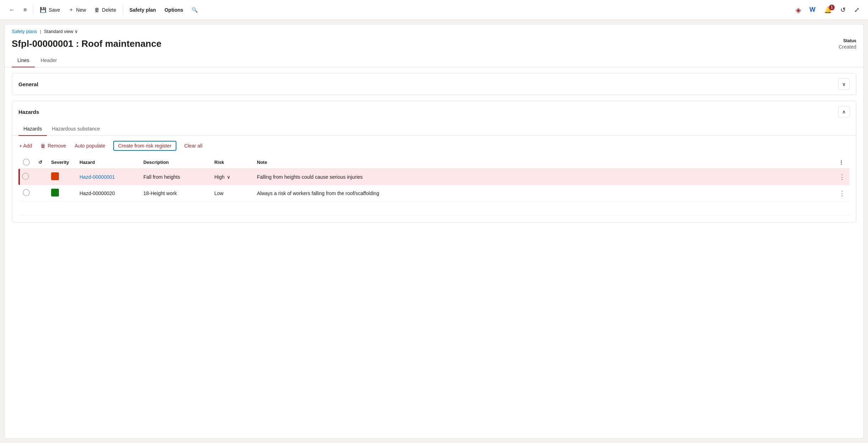 This screenshot has height=443, width=868. What do you see at coordinates (61, 162) in the screenshot?
I see `col-severity-header: Severity` at bounding box center [61, 162].